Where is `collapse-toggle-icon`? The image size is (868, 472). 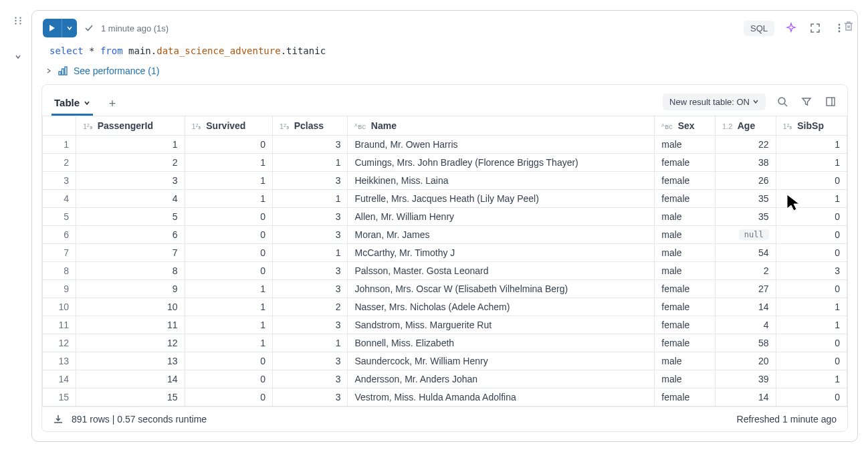
collapse-toggle-icon is located at coordinates (18, 57).